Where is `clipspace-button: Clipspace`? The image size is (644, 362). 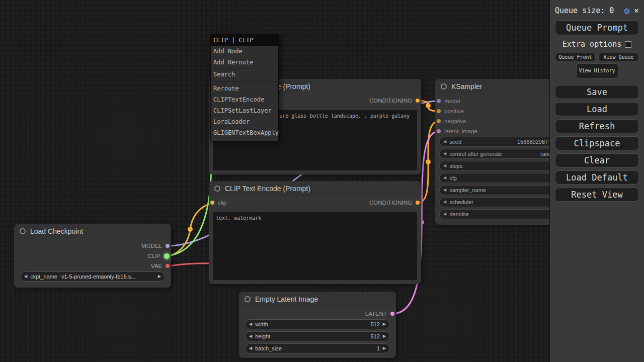
clipspace-button: Clipspace is located at coordinates (597, 143).